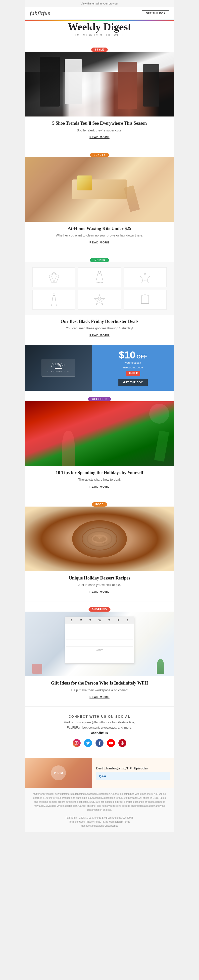 This screenshot has width=199, height=980. Describe the element at coordinates (77, 743) in the screenshot. I see `instagram-icon` at that location.